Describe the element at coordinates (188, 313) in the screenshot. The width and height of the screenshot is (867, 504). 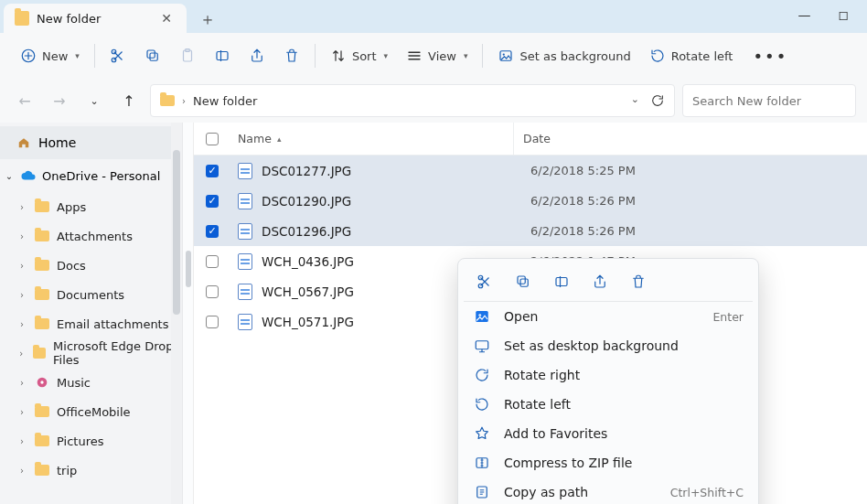
I see `splitter` at that location.